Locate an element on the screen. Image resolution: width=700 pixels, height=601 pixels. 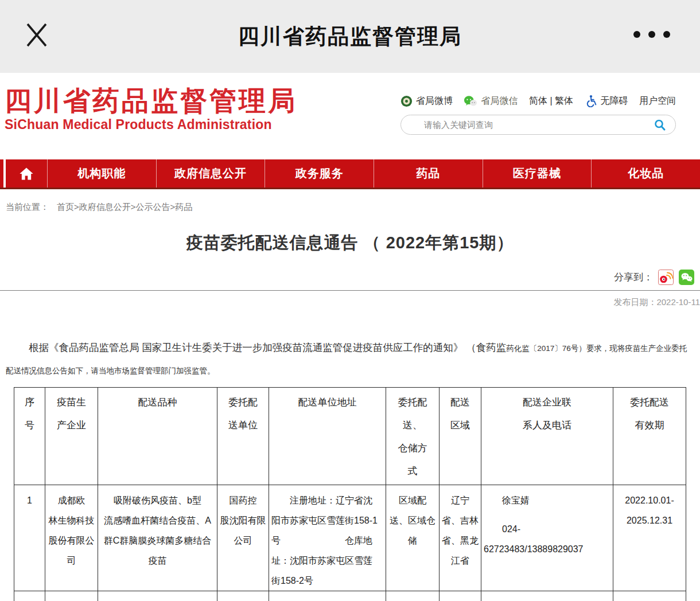
table-cell: 吸附破伤风疫苗、b型流感嗜血杆菌结合疫苗、A群C群脑膜炎球菌多糖结合疫苗 is located at coordinates (158, 538).